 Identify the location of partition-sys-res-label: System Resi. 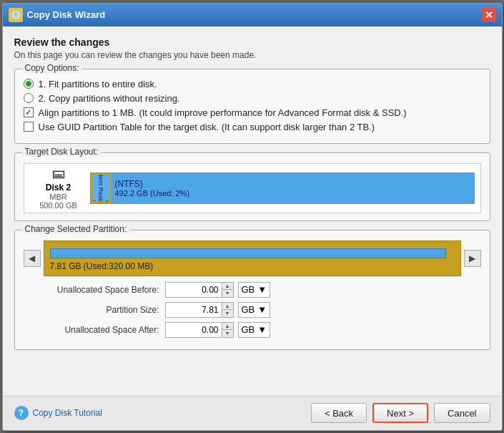
(101, 187).